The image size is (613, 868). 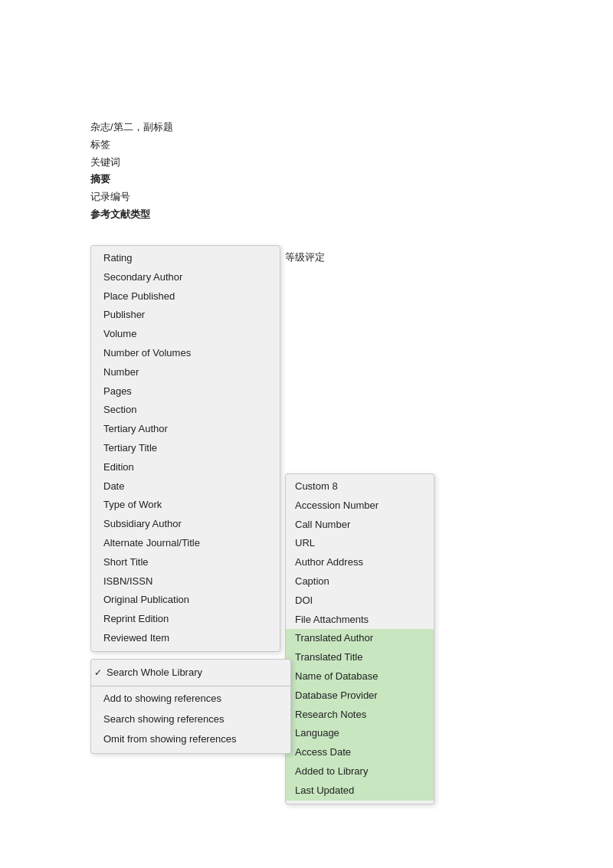 What do you see at coordinates (360, 772) in the screenshot?
I see `right-menu-item: Added to Library` at bounding box center [360, 772].